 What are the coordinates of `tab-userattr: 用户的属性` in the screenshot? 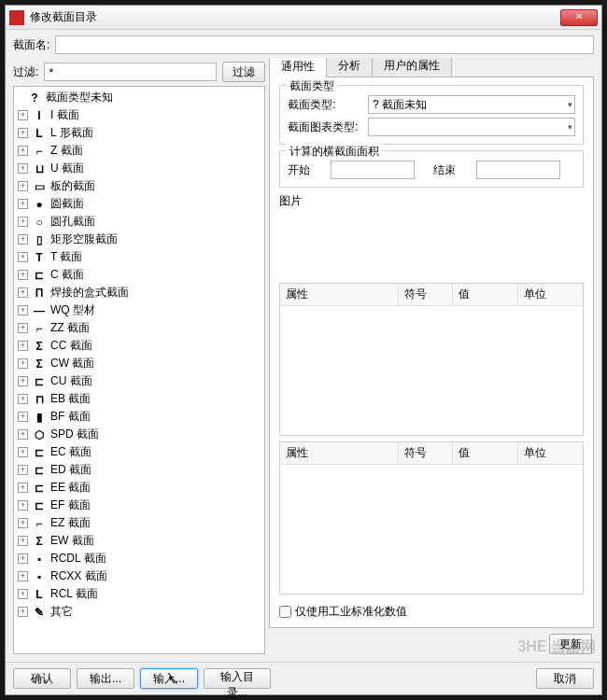 It's located at (412, 67).